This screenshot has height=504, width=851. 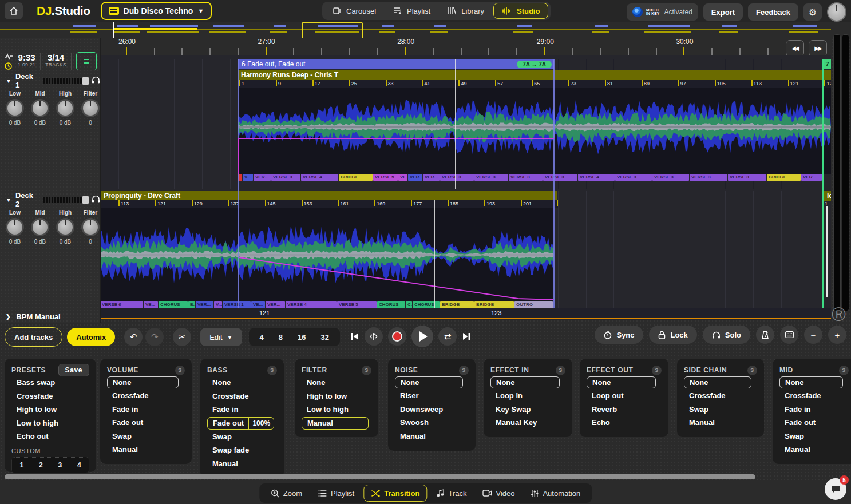 What do you see at coordinates (50, 81) in the screenshot?
I see `deck-header-1: ▼Deck 1` at bounding box center [50, 81].